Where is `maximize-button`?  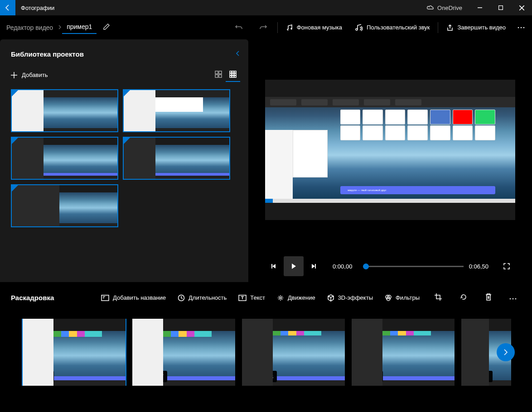
maximize-button is located at coordinates (501, 8).